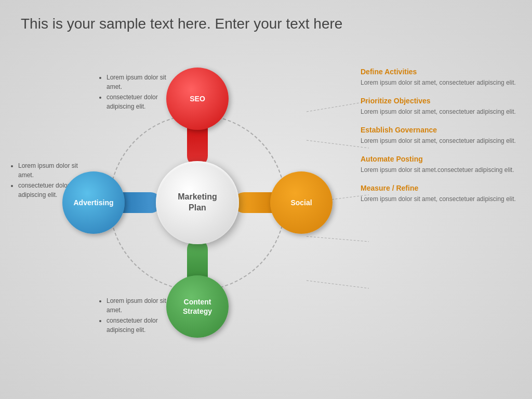 This screenshot has height=399, width=532. I want to click on right-annotations: Define Activities Lorem ipsum dolor sit …, so click(441, 140).